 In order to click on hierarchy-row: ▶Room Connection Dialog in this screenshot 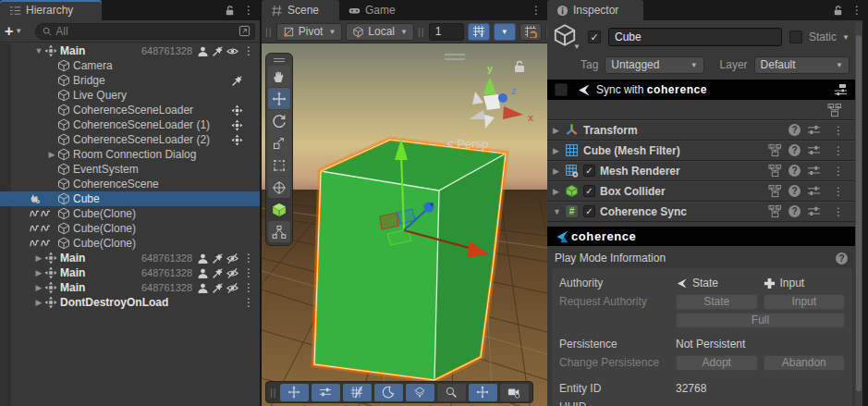, I will do `click(129, 154)`.